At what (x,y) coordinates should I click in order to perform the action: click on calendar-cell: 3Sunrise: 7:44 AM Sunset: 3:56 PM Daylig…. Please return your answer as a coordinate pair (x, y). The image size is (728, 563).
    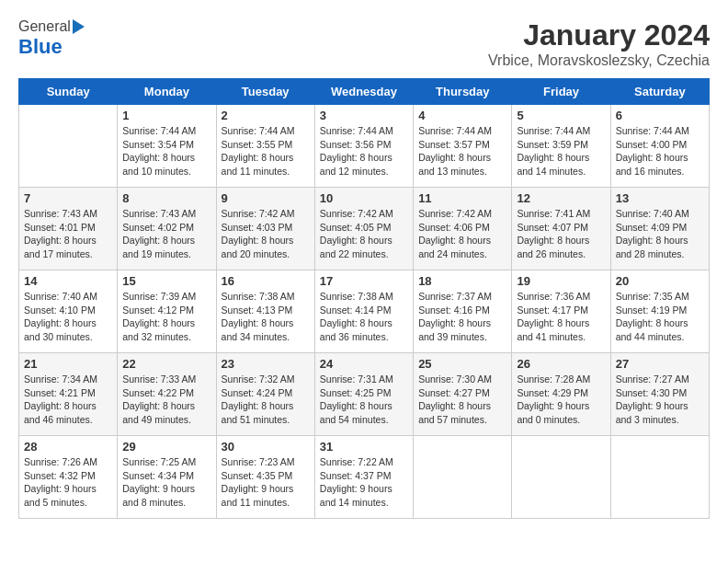
    Looking at the image, I should click on (364, 146).